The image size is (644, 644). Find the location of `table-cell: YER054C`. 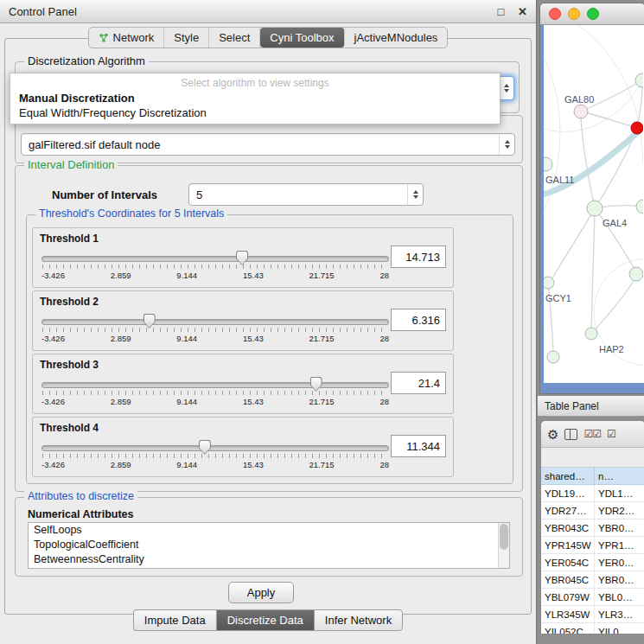

table-cell: YER054C is located at coordinates (568, 562).